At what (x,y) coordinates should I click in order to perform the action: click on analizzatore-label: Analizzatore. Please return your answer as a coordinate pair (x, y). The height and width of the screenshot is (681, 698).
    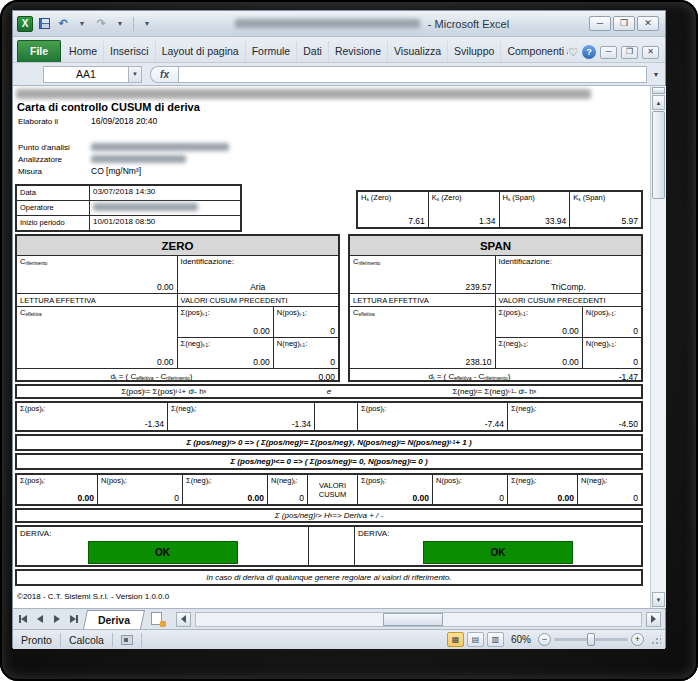
    Looking at the image, I should click on (40, 160).